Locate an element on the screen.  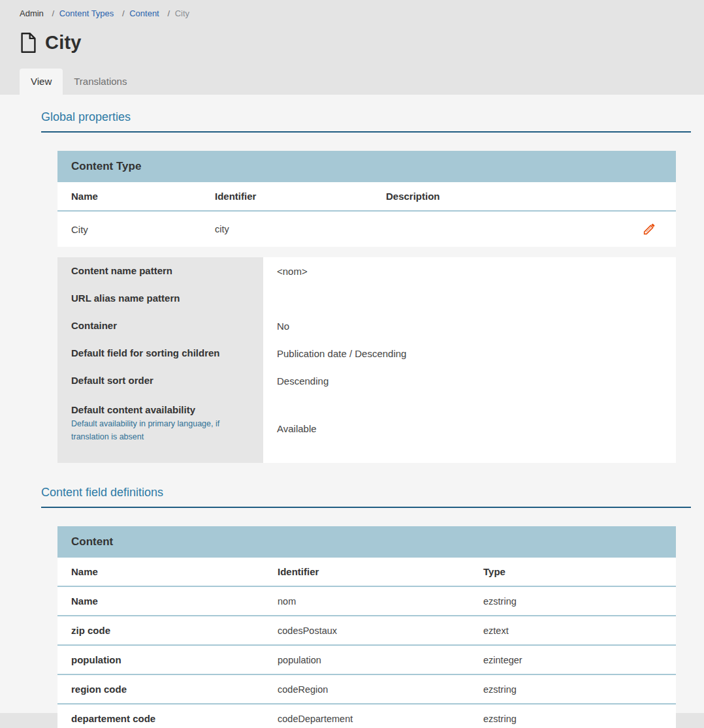
property-value: Available is located at coordinates (470, 428).